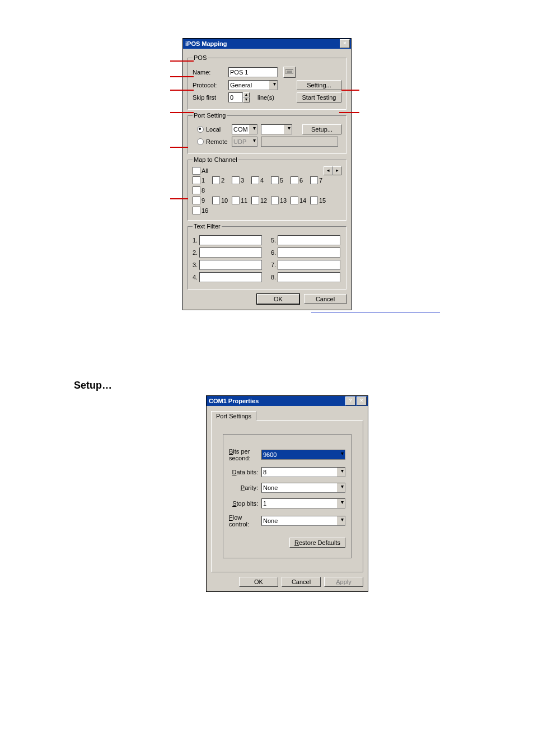 The height and width of the screenshot is (756, 534). What do you see at coordinates (277, 129) in the screenshot?
I see `local-port-select` at bounding box center [277, 129].